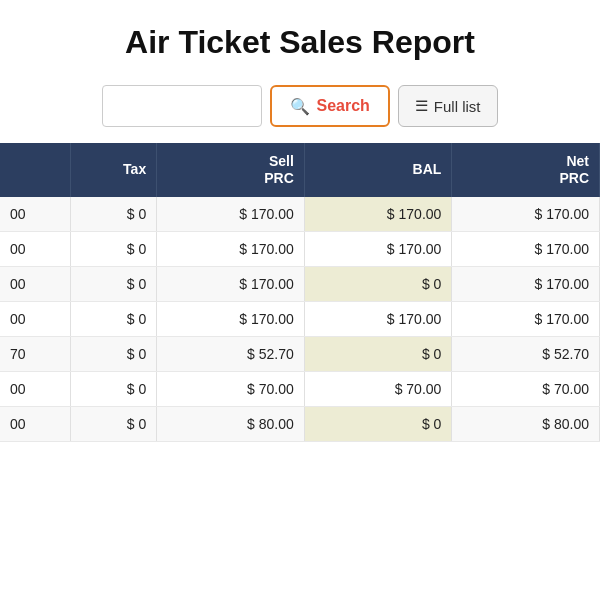 The width and height of the screenshot is (600, 600). I want to click on cell-sell_prc: $ 70.00, so click(231, 388).